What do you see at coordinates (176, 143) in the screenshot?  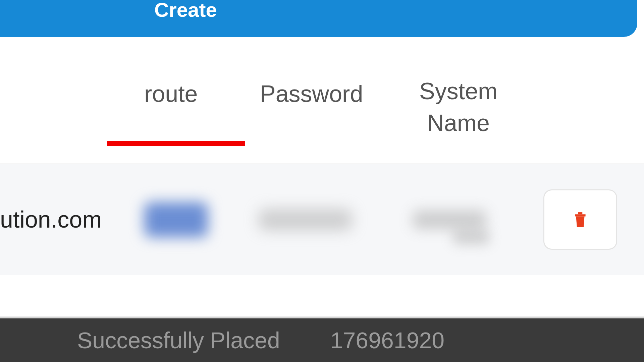 I see `route-underline-annotation` at bounding box center [176, 143].